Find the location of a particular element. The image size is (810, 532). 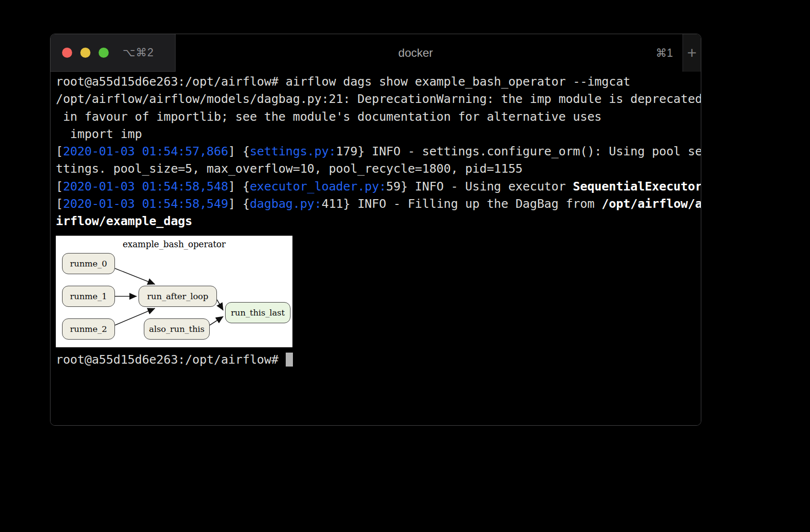

dag-node-run_after_loop: run_after_loop is located at coordinates (178, 296).